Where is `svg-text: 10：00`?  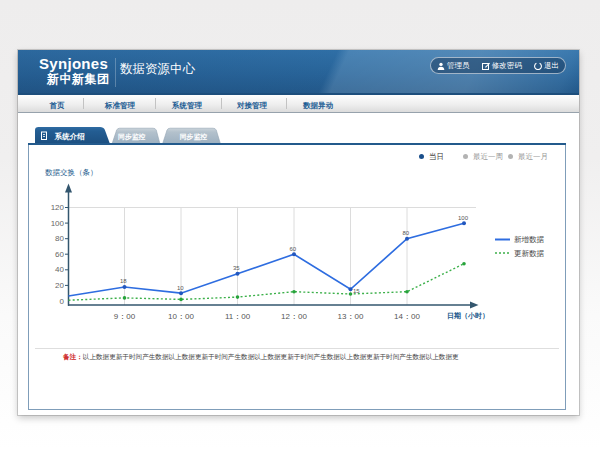
svg-text: 10：00 is located at coordinates (181, 316).